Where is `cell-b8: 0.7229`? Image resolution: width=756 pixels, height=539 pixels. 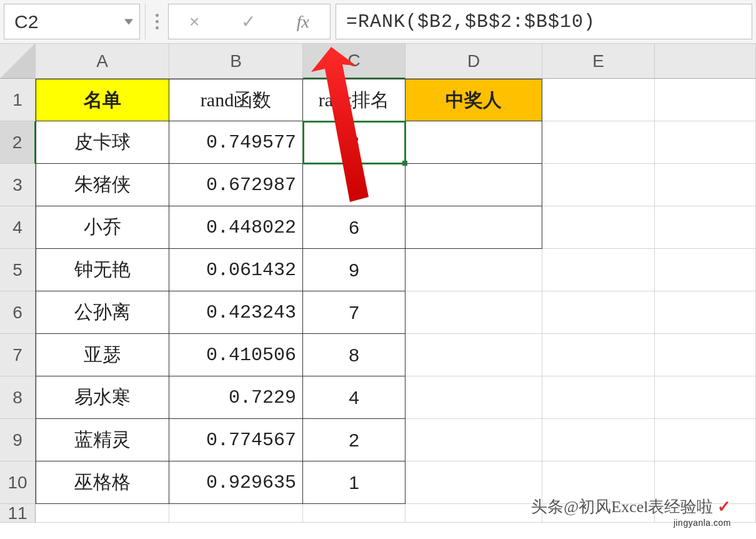 cell-b8: 0.7229 is located at coordinates (236, 398).